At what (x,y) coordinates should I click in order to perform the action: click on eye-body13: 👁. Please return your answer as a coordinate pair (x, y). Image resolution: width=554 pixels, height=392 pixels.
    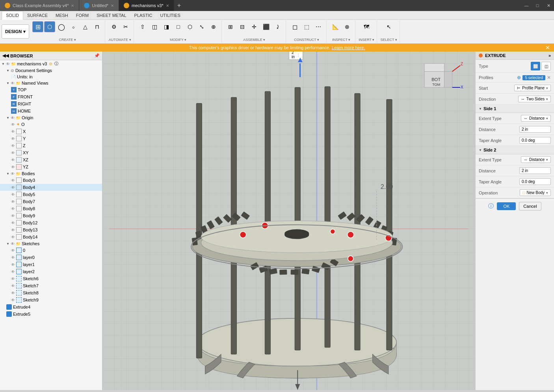
    Looking at the image, I should click on (13, 230).